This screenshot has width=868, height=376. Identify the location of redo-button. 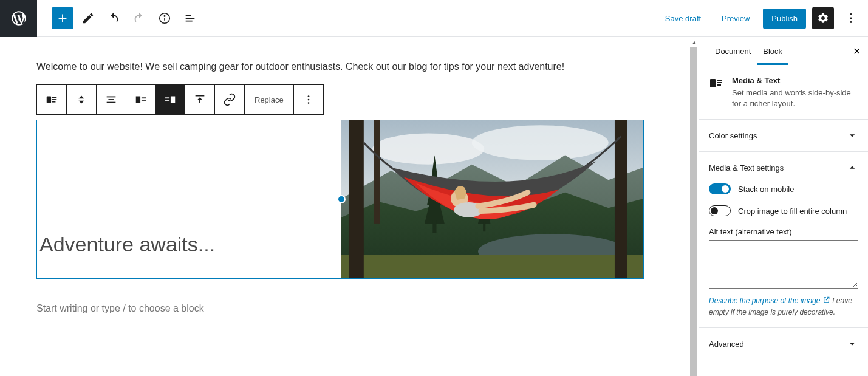
(139, 18).